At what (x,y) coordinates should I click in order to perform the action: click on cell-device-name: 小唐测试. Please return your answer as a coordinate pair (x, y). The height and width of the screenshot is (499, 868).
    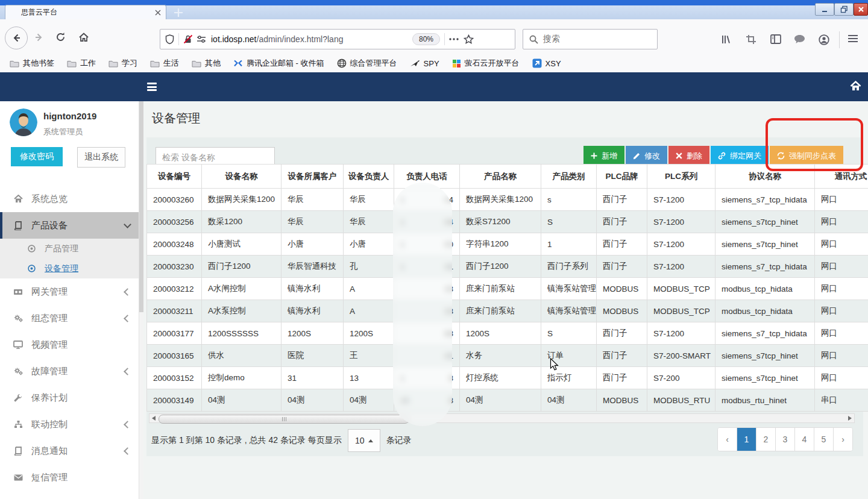
    Looking at the image, I should click on (242, 245).